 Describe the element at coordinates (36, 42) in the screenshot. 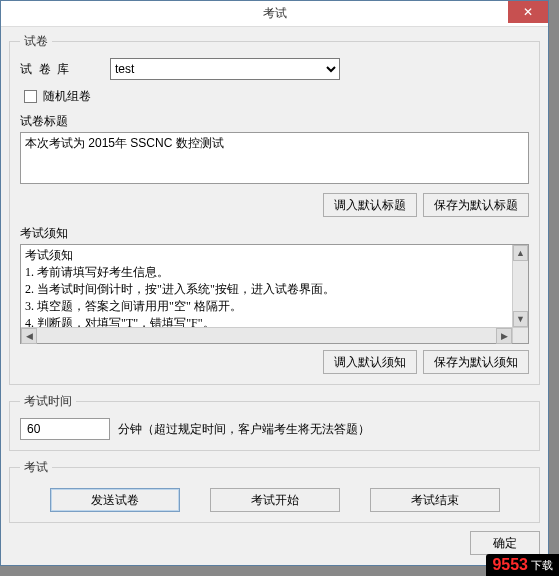

I see `paper-group-legend: 试卷` at that location.